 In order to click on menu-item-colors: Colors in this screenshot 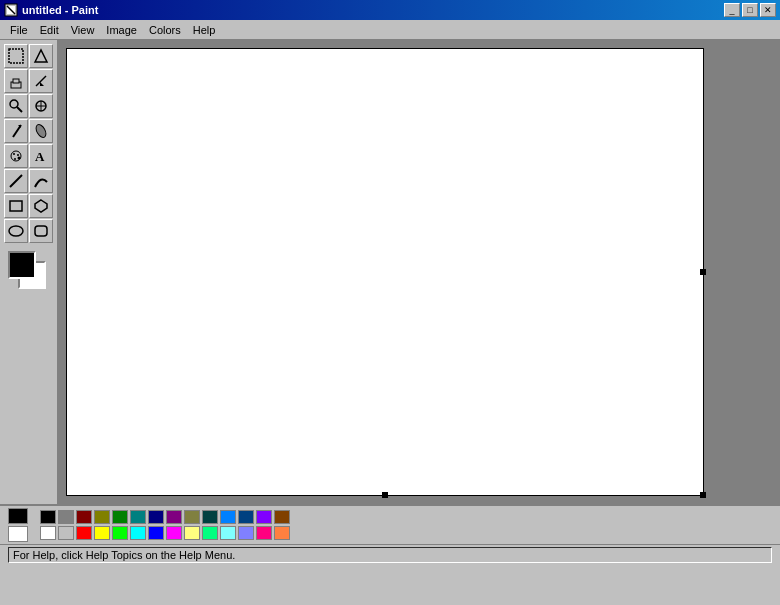, I will do `click(165, 30)`.